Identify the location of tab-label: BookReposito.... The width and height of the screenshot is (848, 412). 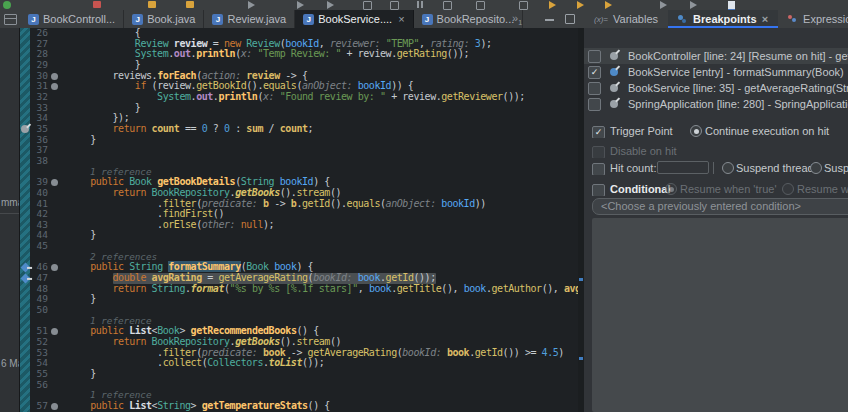
(476, 19).